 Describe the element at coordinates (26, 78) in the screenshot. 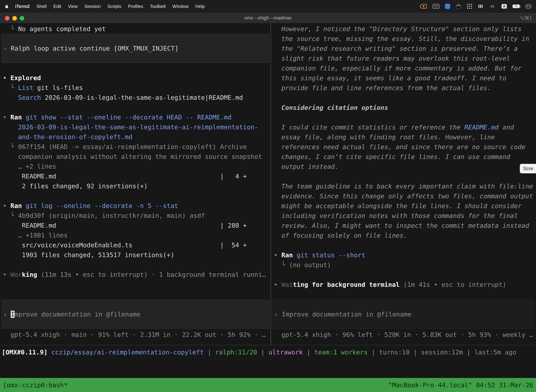

I see `text-segment: Explored` at that location.